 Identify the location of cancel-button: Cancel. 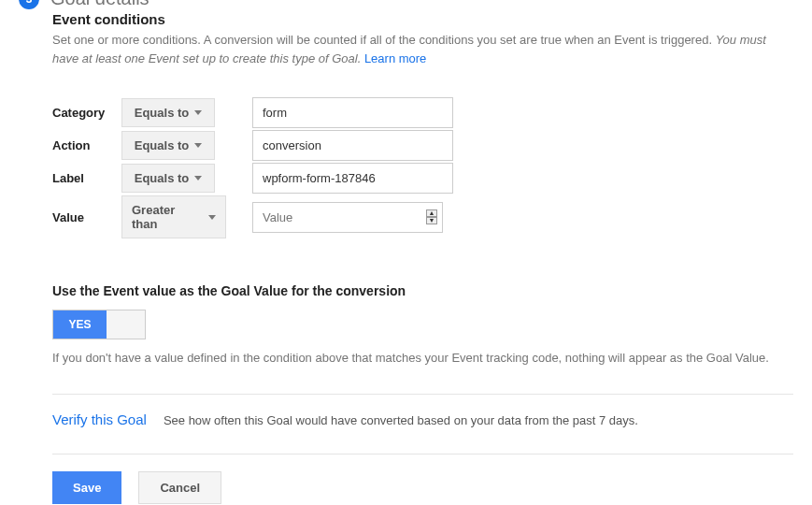
(179, 488).